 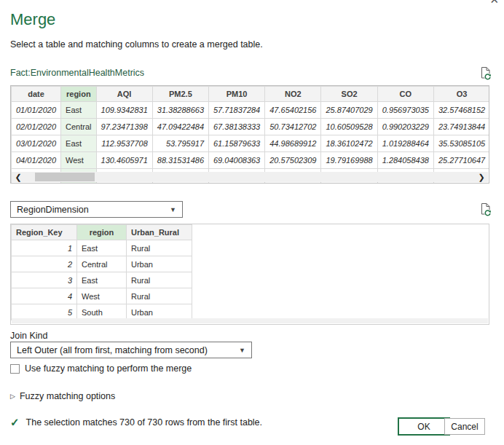 What do you see at coordinates (36, 160) in the screenshot?
I see `cell-date: 04/01/2020` at bounding box center [36, 160].